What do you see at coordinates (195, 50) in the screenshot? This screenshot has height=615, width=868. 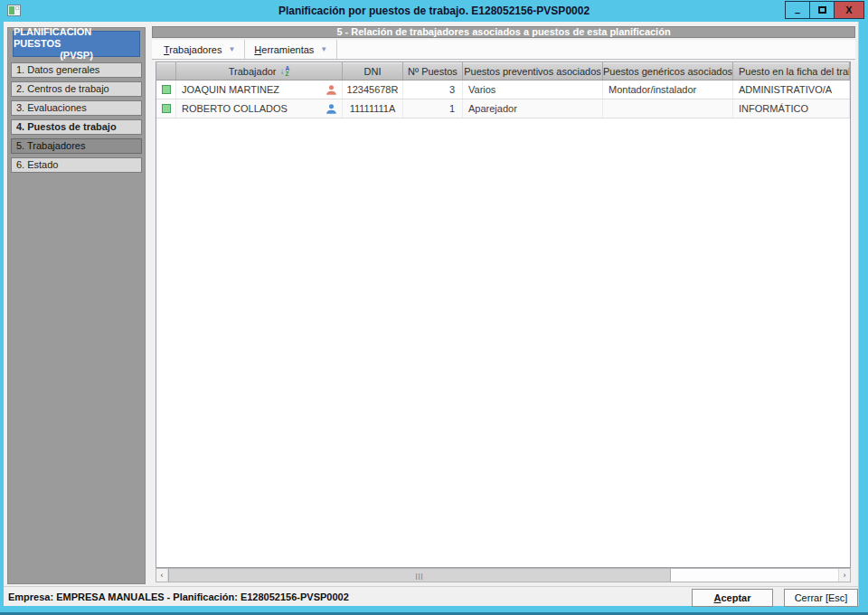 I see `menu-label: rabajadores` at bounding box center [195, 50].